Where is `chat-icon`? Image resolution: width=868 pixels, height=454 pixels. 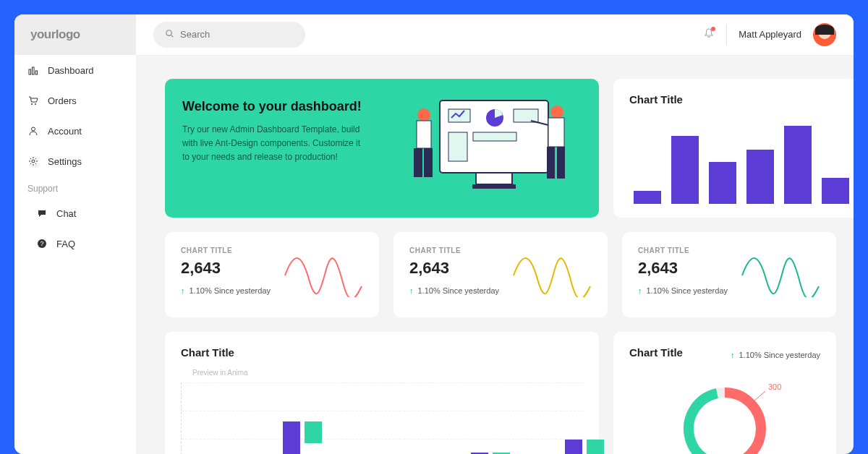 chat-icon is located at coordinates (42, 213).